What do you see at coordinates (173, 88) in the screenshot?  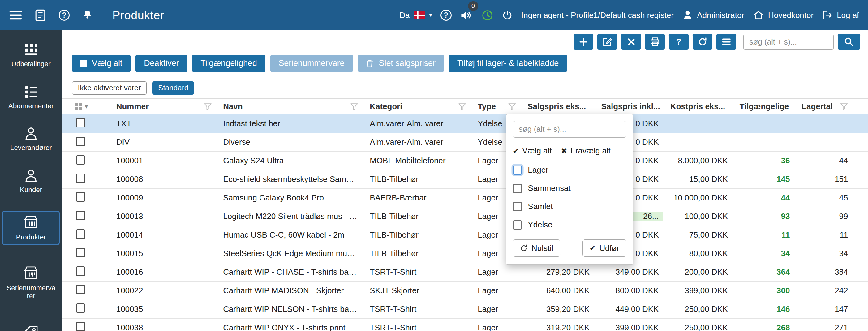 I see `chip-standard: Standard` at bounding box center [173, 88].